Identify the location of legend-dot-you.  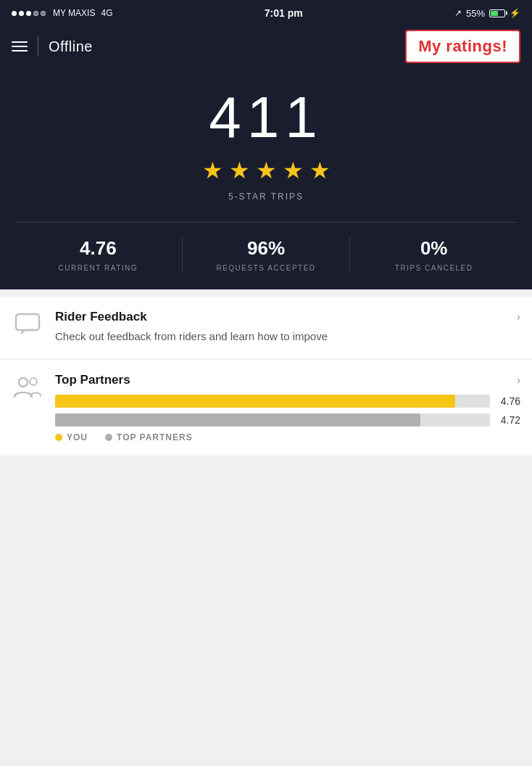
(59, 437).